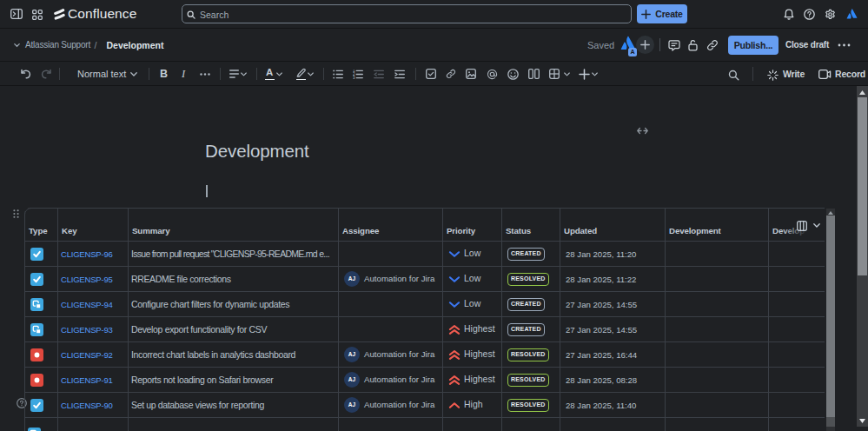 The height and width of the screenshot is (431, 868). What do you see at coordinates (354, 77) in the screenshot?
I see `svg-text: 3` at bounding box center [354, 77].